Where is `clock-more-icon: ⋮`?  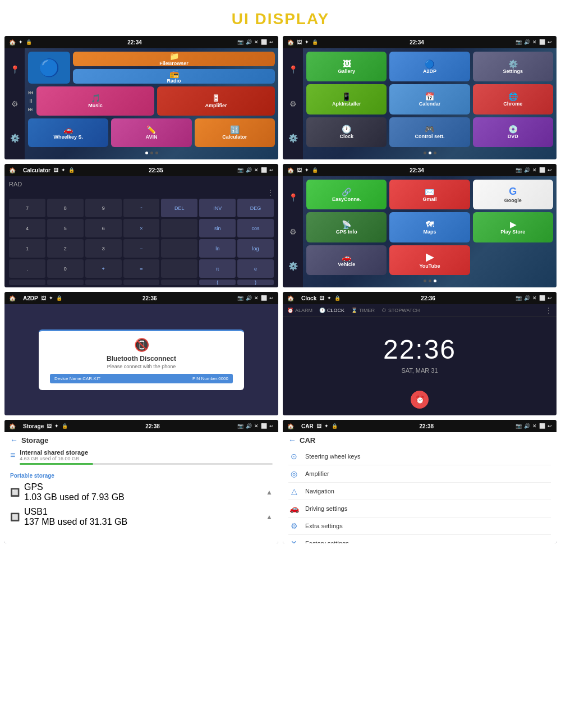 clock-more-icon: ⋮ is located at coordinates (549, 310).